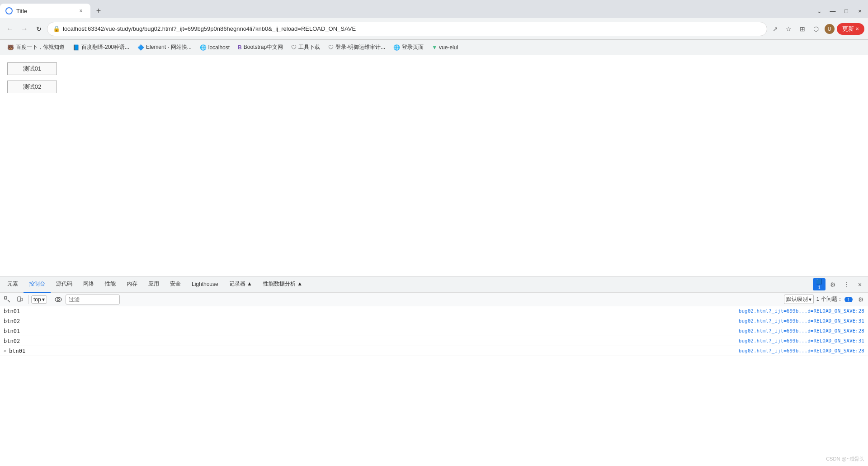 This screenshot has height=466, width=868. What do you see at coordinates (165, 47) in the screenshot?
I see `bookmark-element: 🔷 Element - 网站快...` at bounding box center [165, 47].